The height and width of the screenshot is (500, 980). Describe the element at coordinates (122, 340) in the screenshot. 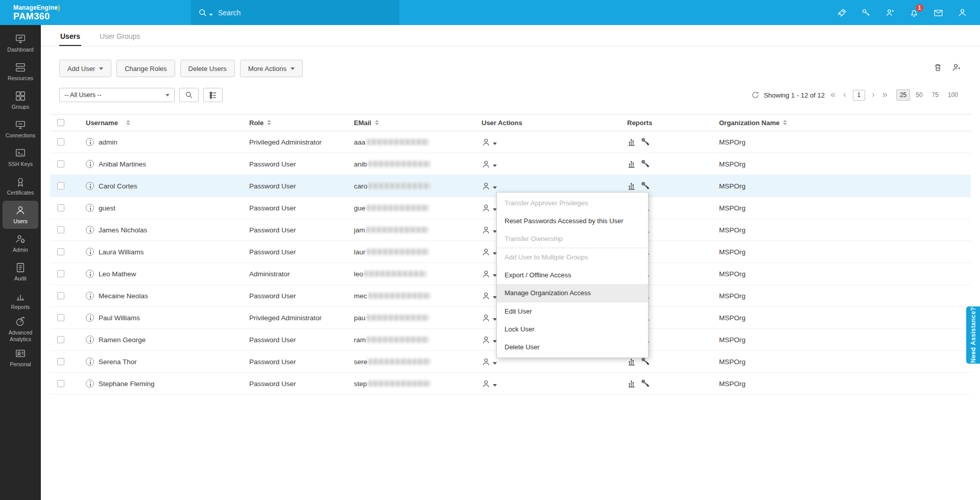

I see `username-cell: Ramen George` at that location.